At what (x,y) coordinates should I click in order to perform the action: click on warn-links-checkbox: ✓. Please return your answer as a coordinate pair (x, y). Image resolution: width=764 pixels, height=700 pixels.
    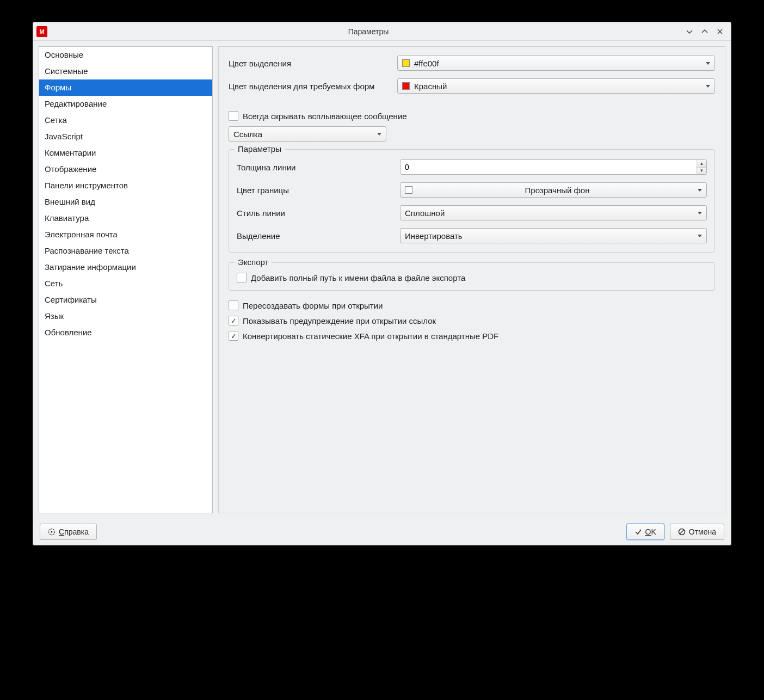
    Looking at the image, I should click on (233, 321).